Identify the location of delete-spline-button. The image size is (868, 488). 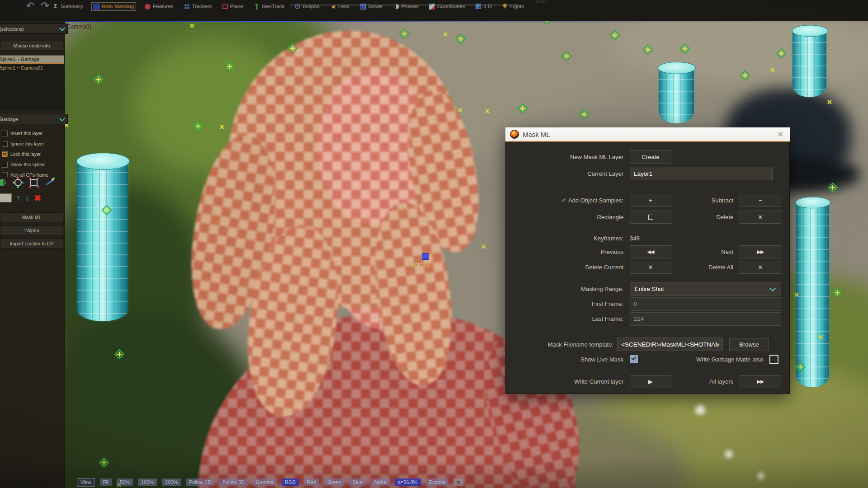
(38, 198).